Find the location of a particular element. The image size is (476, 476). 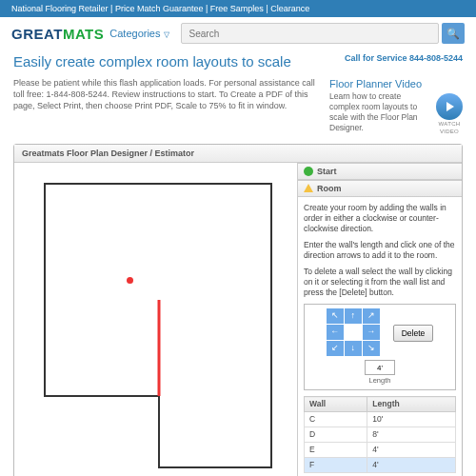

section-room: Room is located at coordinates (380, 188).